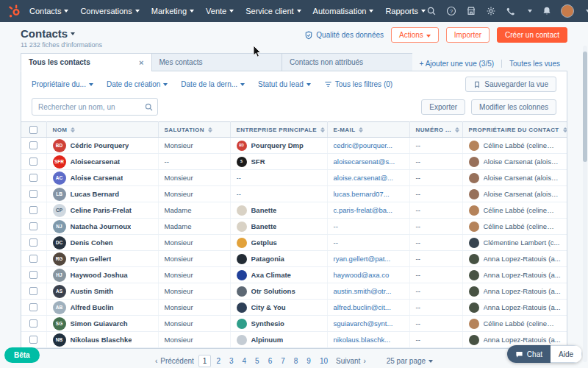  Describe the element at coordinates (368, 130) in the screenshot. I see `column-header-email: E-MAIL` at that location.